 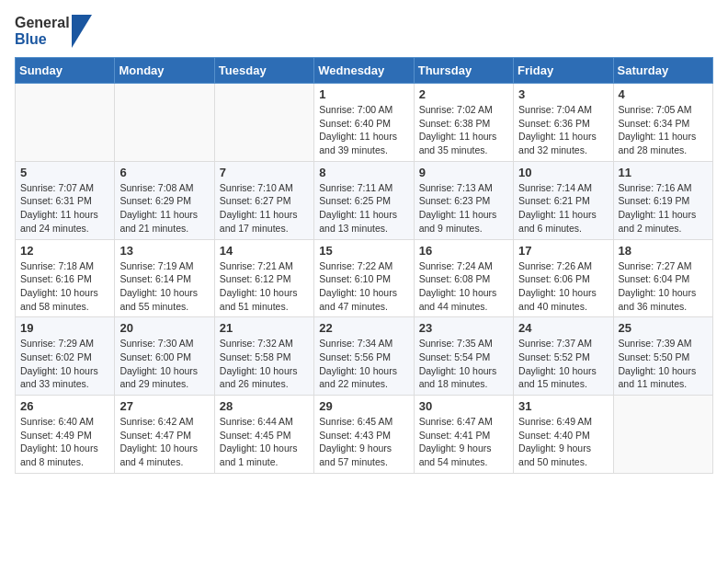 I want to click on calendar-cell: 7Sunrise: 7:10 AM Sunset: 6:27 PM Daylig…, so click(x=264, y=201).